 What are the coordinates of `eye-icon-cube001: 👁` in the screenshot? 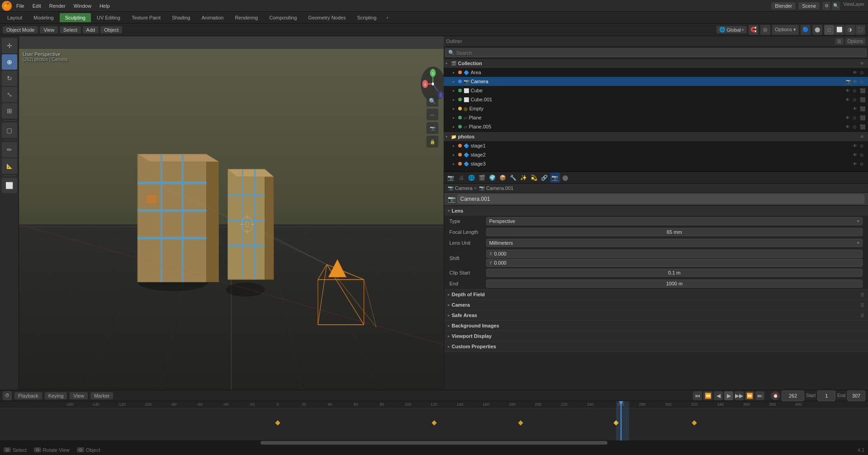 It's located at (849, 100).